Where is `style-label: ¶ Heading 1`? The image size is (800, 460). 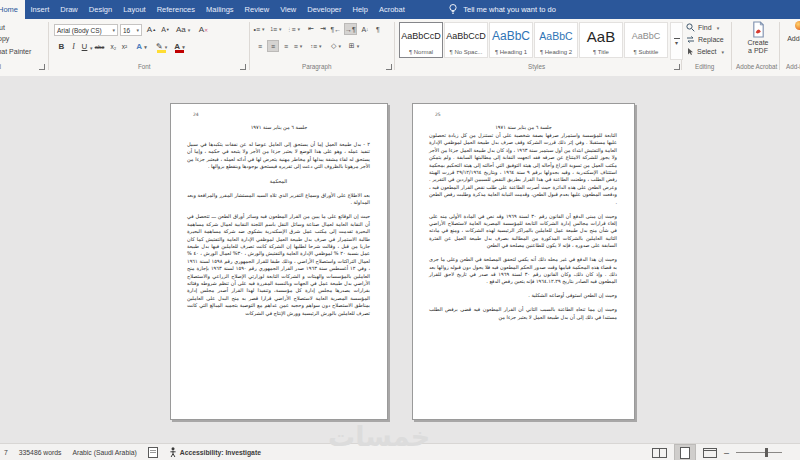
style-label: ¶ Heading 1 is located at coordinates (511, 53).